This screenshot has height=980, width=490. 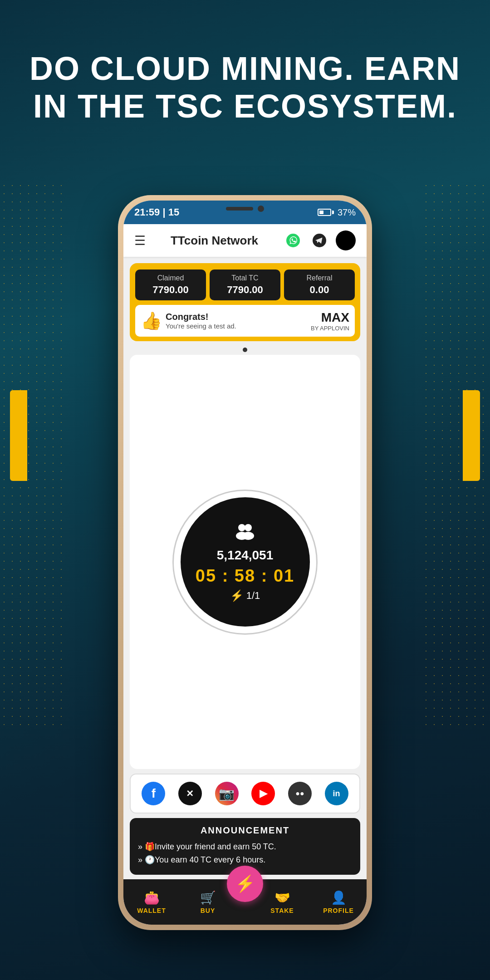 I want to click on battery-percent: 37%, so click(x=347, y=212).